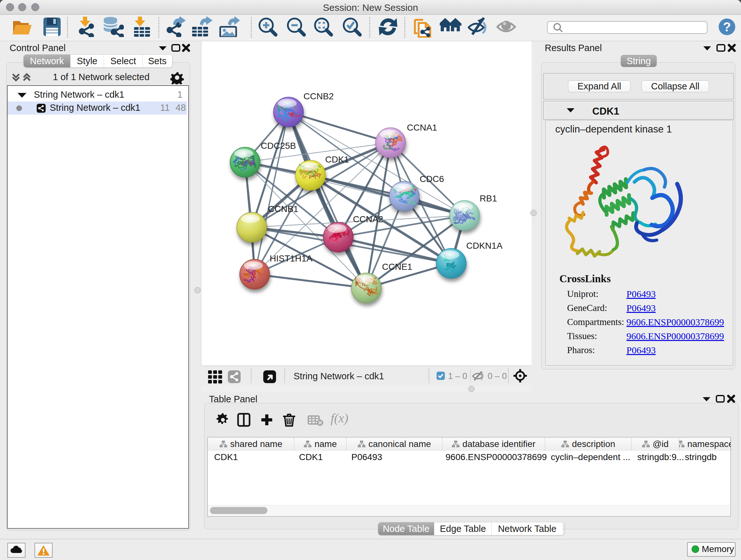  Describe the element at coordinates (283, 209) in the screenshot. I see `svg-text: CCNB1` at that location.